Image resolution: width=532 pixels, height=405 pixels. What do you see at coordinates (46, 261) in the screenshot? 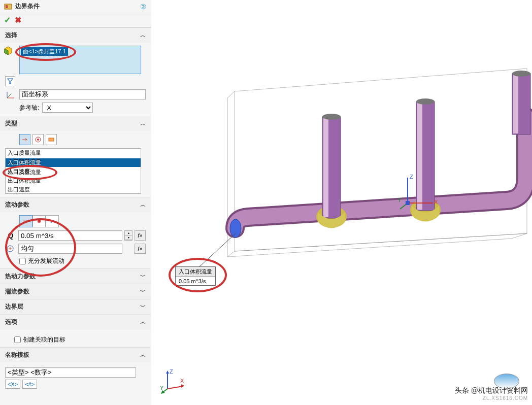
I see `fully-developed-label: 充分发展流动` at bounding box center [46, 261].